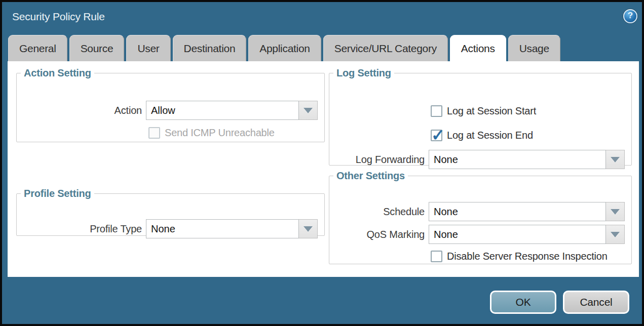 This screenshot has width=644, height=326. I want to click on log-at-session-start-checkbox, so click(437, 111).